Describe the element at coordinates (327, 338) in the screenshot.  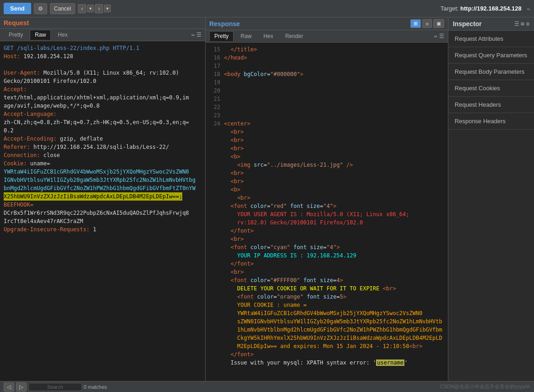
I see `resp-line-cookie-v4: CkgYW5kIHRhYmxlX25hbWU9InVzZXJzJzIiBsaWd…` at that location.